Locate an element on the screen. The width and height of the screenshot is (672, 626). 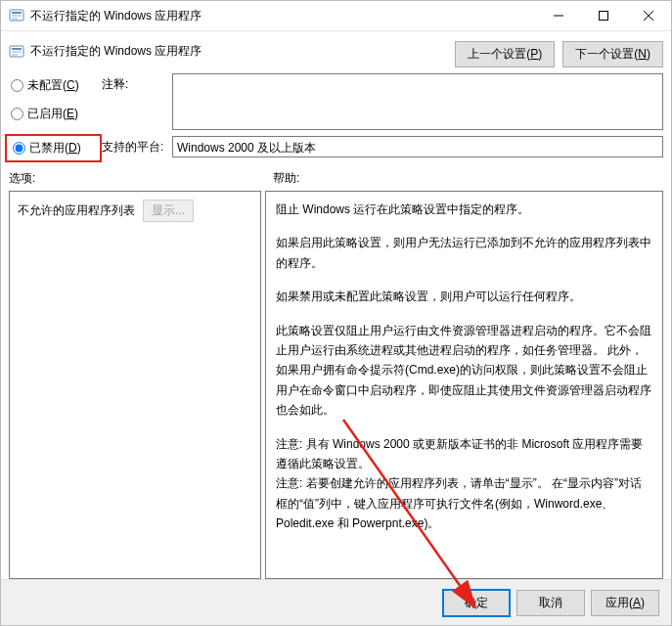
options-label: 选项: is located at coordinates (141, 178).